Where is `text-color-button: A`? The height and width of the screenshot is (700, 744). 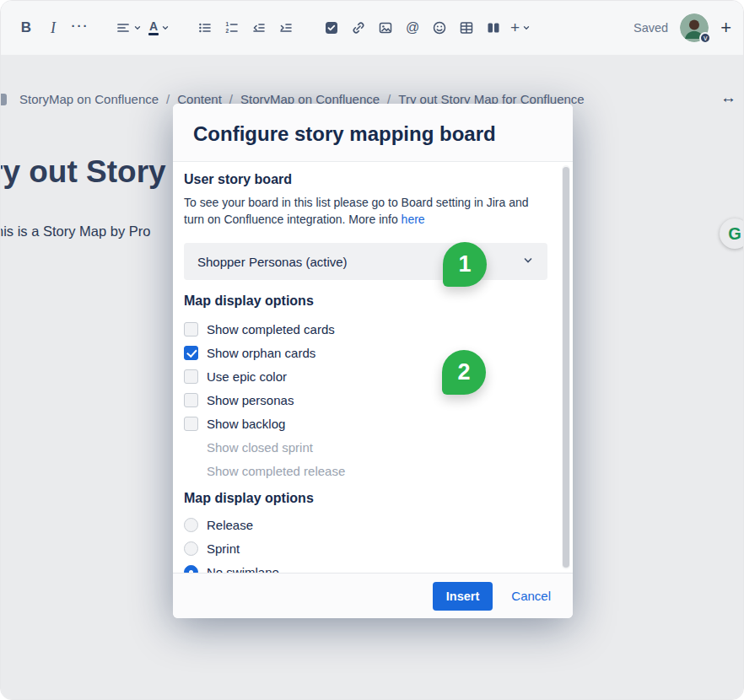
text-color-button: A is located at coordinates (159, 28).